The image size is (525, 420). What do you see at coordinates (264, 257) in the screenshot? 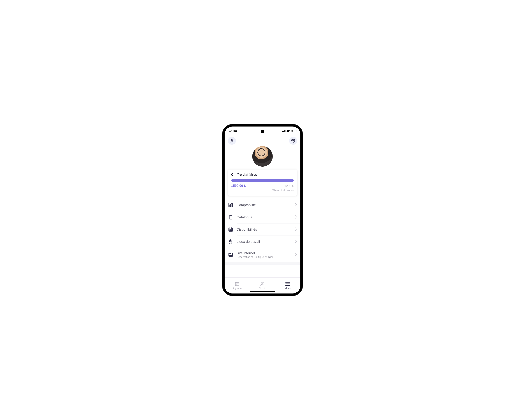
I see `menu-sublabel: Réservation et Boutique en ligne` at bounding box center [264, 257].